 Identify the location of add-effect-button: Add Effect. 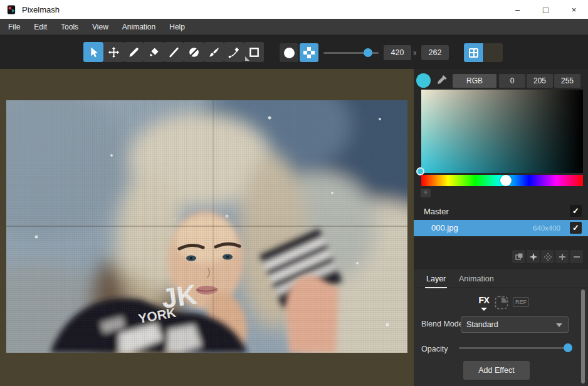
(496, 370).